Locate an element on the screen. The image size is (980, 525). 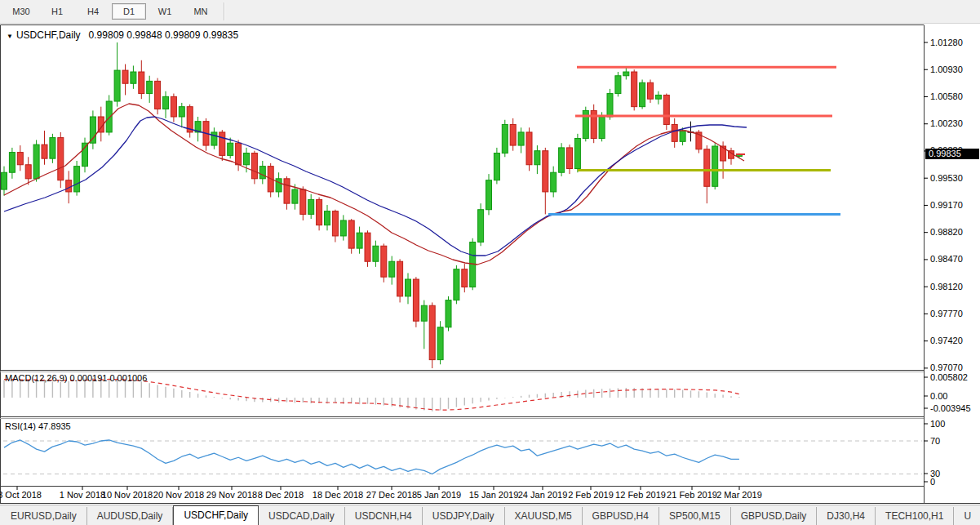
current-price-badge: 0.99835 is located at coordinates (952, 153).